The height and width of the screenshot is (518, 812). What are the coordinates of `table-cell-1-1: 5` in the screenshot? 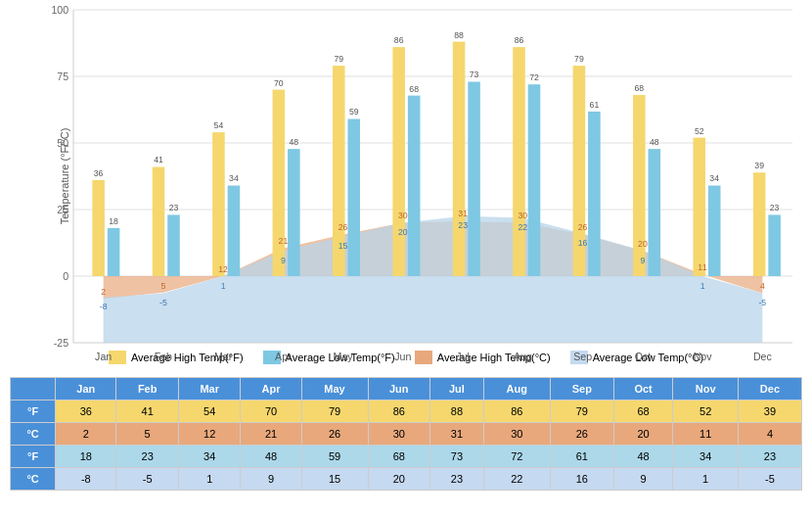 It's located at (148, 435).